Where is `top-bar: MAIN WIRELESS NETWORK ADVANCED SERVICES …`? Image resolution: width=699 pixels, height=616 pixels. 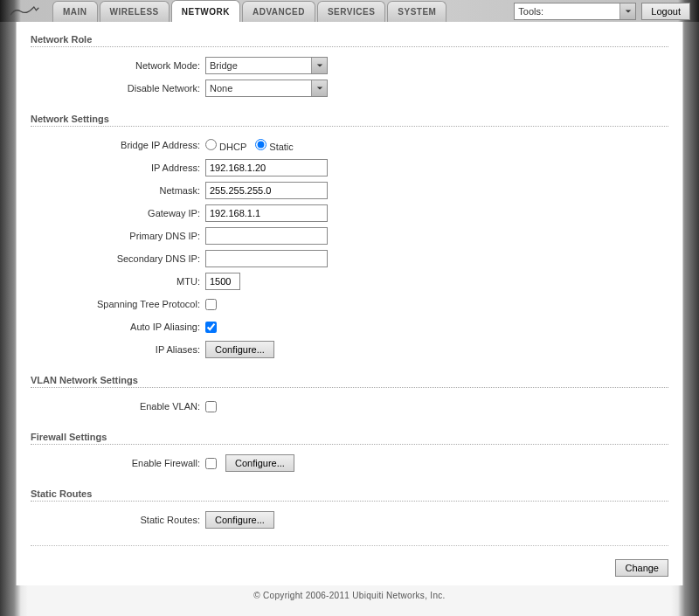
top-bar: MAIN WIRELESS NETWORK ADVANCED SERVICES … is located at coordinates (350, 10).